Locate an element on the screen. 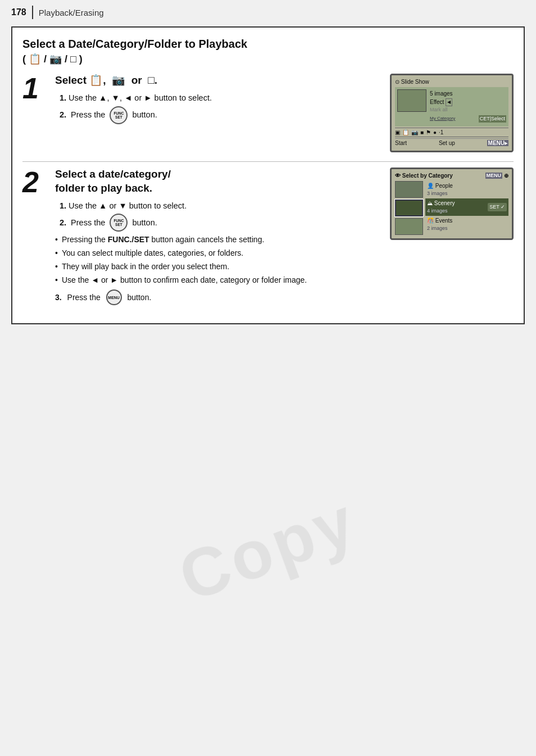 The width and height of the screenshot is (536, 756). bullet-4: Use the ◄ or ► button to confirm each da… is located at coordinates (219, 280).